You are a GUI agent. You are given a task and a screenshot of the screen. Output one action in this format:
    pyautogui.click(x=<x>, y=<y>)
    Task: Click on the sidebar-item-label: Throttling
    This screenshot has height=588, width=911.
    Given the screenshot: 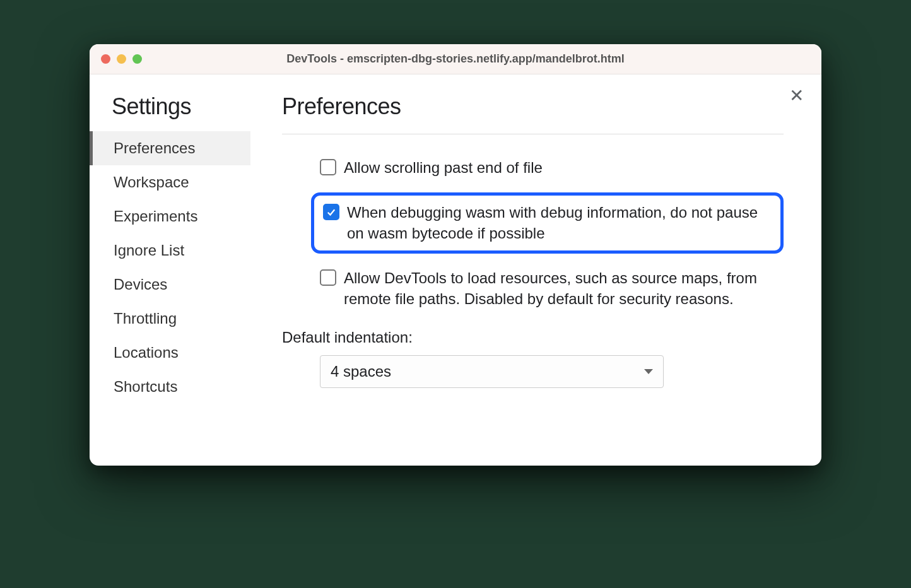 What is the action you would take?
    pyautogui.click(x=145, y=318)
    